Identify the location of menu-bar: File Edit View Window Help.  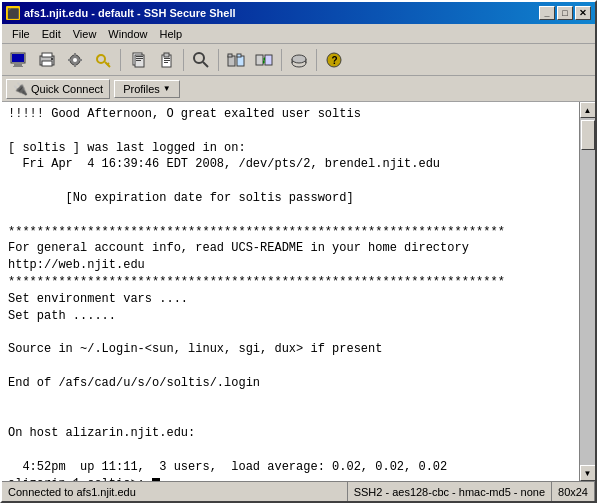
(298, 34).